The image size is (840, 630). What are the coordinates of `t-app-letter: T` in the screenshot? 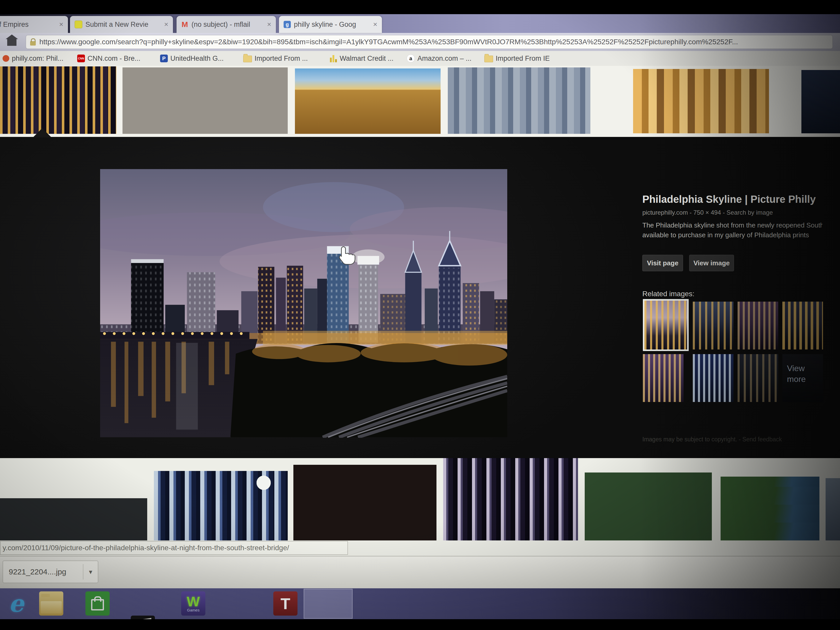 It's located at (286, 604).